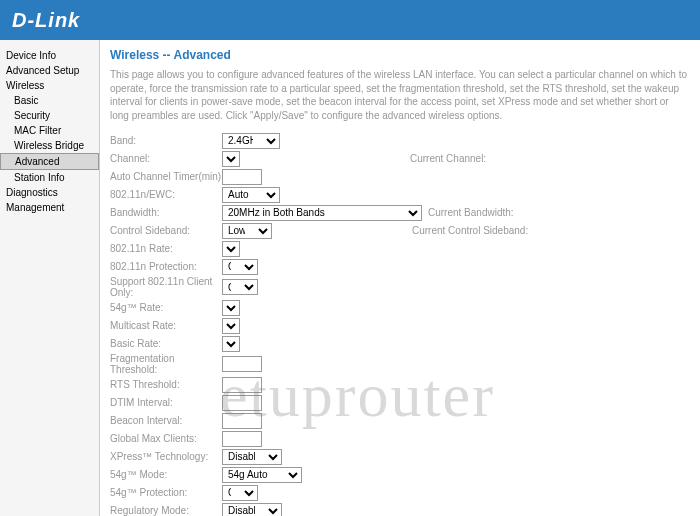 The image size is (700, 516). What do you see at coordinates (166, 248) in the screenshot?
I see `label-nRate: 802.11n Rate:` at bounding box center [166, 248].